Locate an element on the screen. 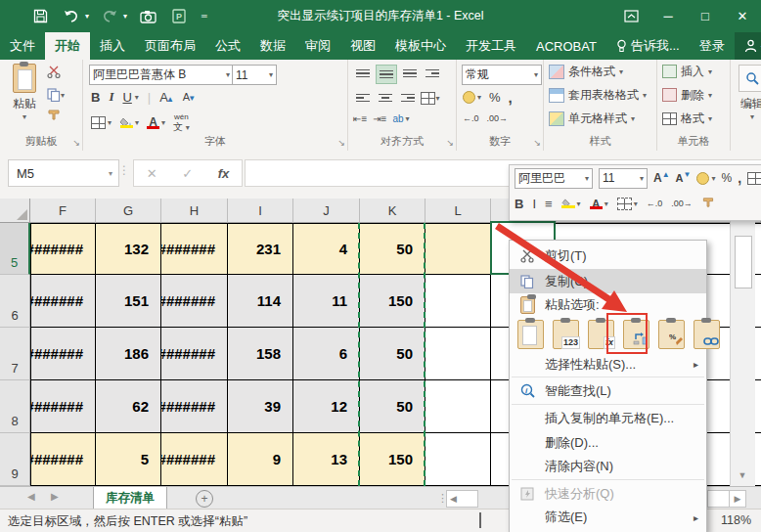 The width and height of the screenshot is (761, 532). mini-italic-button: I is located at coordinates (534, 203).